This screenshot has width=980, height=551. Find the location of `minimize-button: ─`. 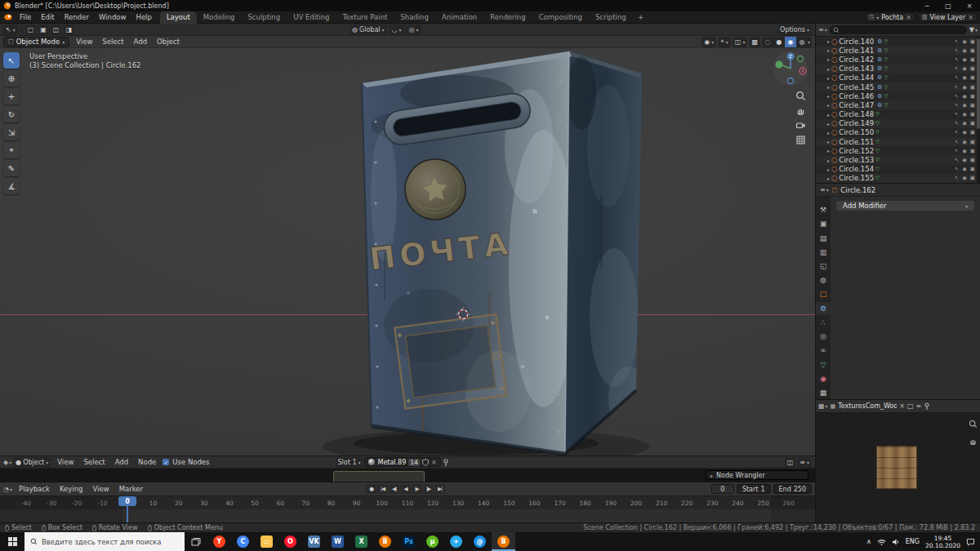

minimize-button: ─ is located at coordinates (927, 6).